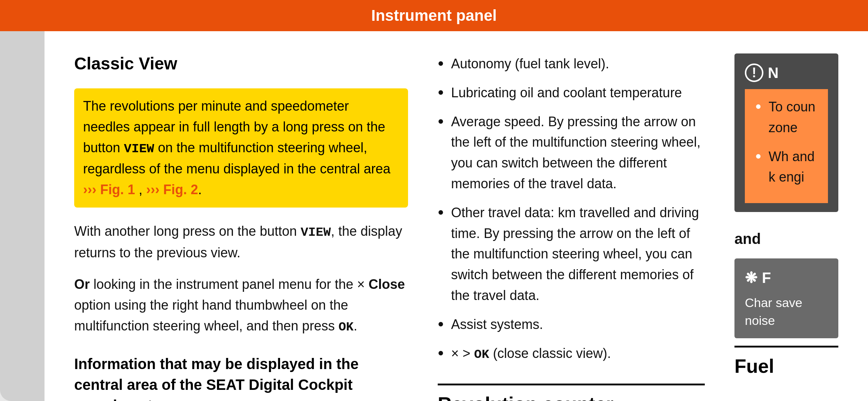 This screenshot has width=868, height=401. What do you see at coordinates (316, 232) in the screenshot?
I see `body1-keyword-view: VIEW` at bounding box center [316, 232].